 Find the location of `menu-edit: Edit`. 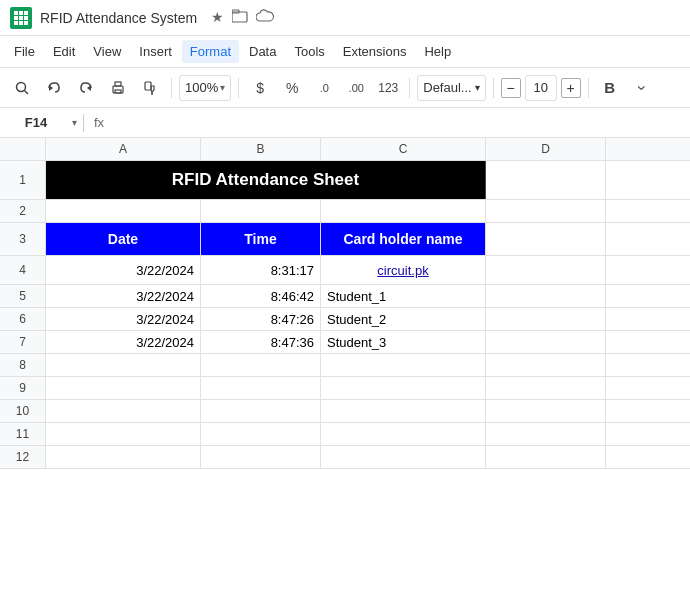

menu-edit: Edit is located at coordinates (64, 52).